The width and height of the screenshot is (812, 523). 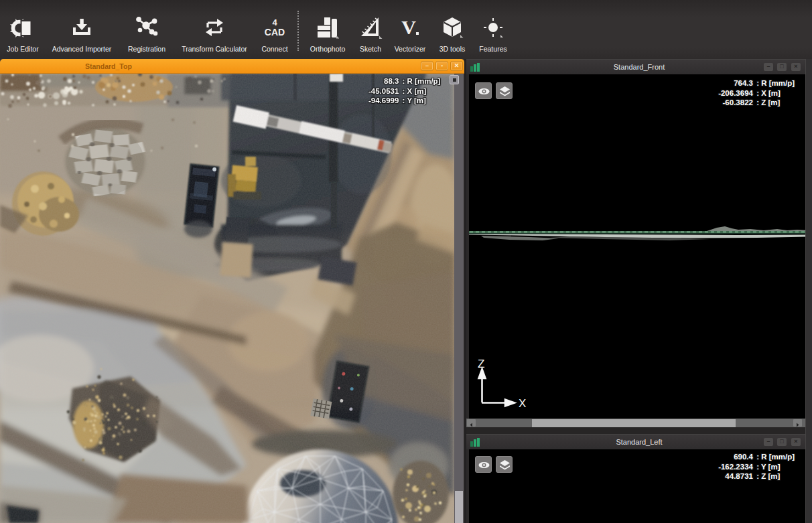 I want to click on svg-text: 4, so click(x=275, y=23).